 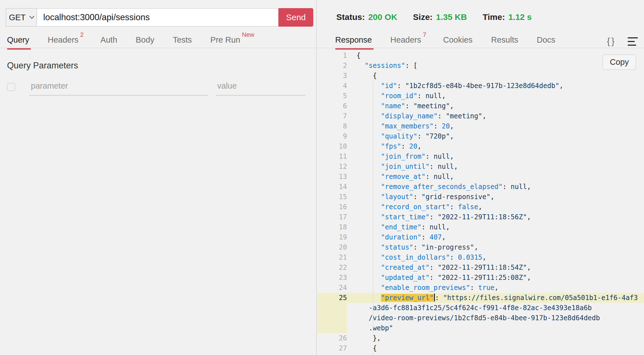 I want to click on line-content: "join_from": null,, so click(x=400, y=156).